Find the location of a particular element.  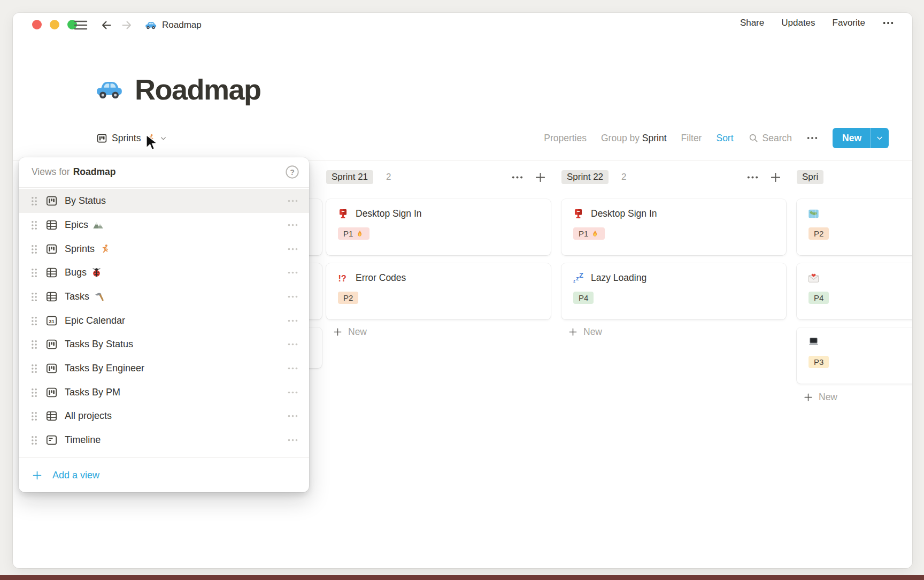

board-card: P3 is located at coordinates (854, 355).